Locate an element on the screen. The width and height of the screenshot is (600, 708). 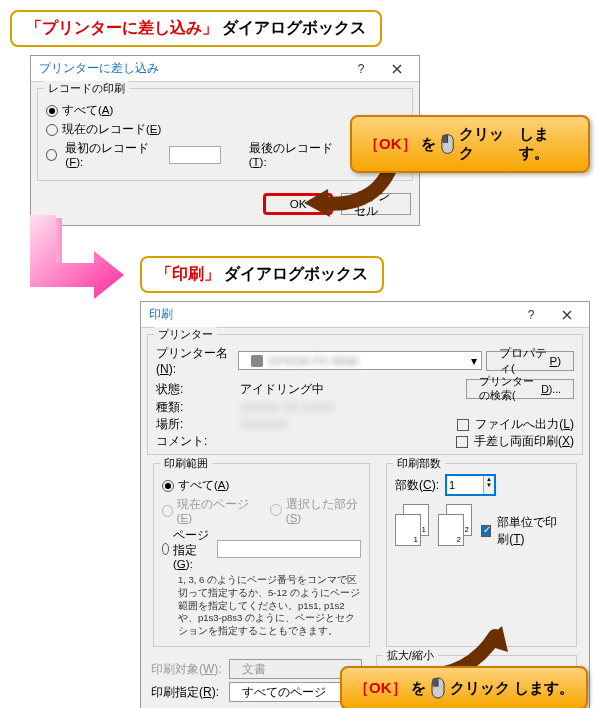
where-label: 場所: is located at coordinates (195, 424).